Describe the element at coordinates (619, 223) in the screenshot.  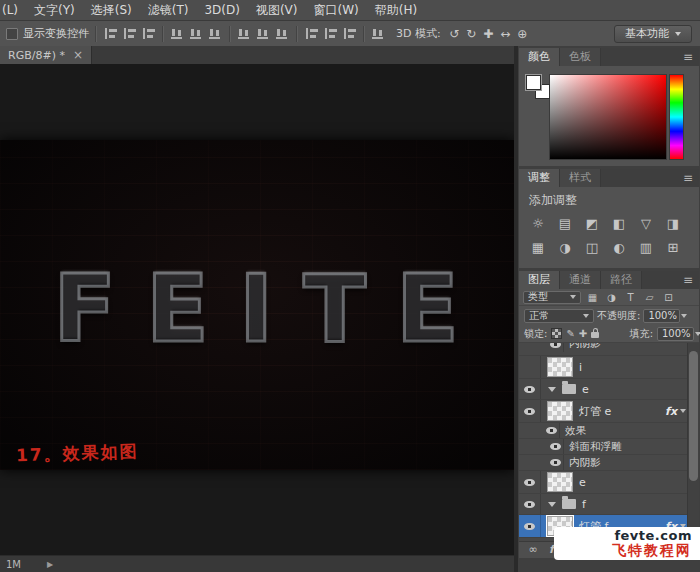
I see `exposure-icon: ◧` at that location.